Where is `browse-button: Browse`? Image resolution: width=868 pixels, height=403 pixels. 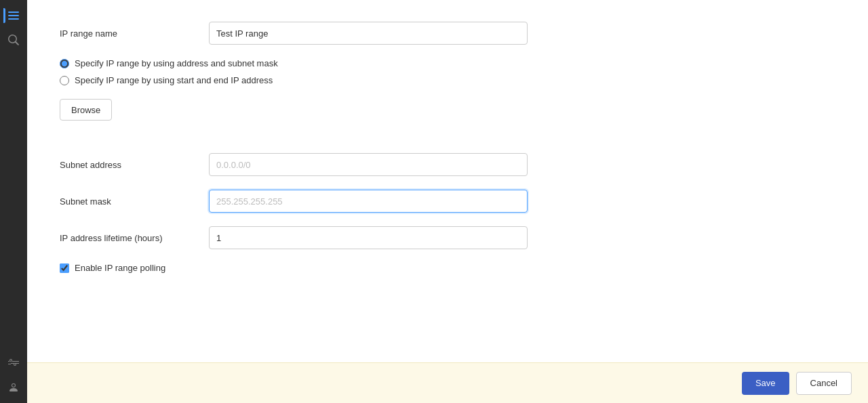 browse-button: Browse is located at coordinates (85, 110).